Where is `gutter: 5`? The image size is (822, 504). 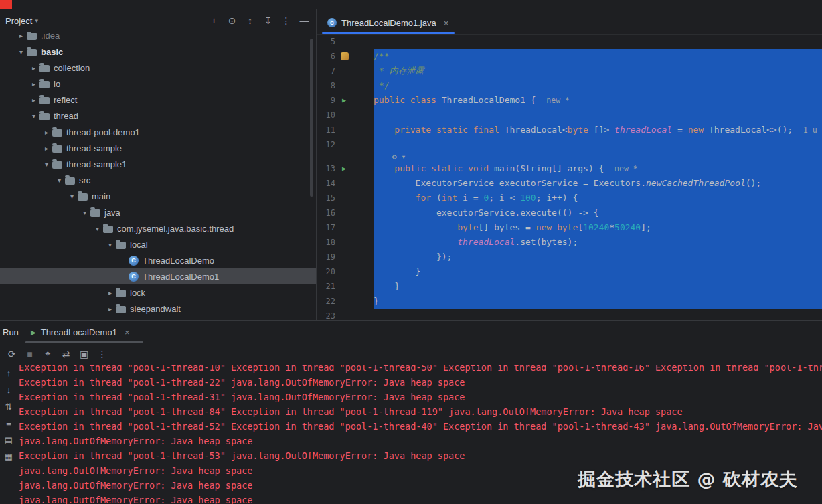 gutter: 5 is located at coordinates (345, 41).